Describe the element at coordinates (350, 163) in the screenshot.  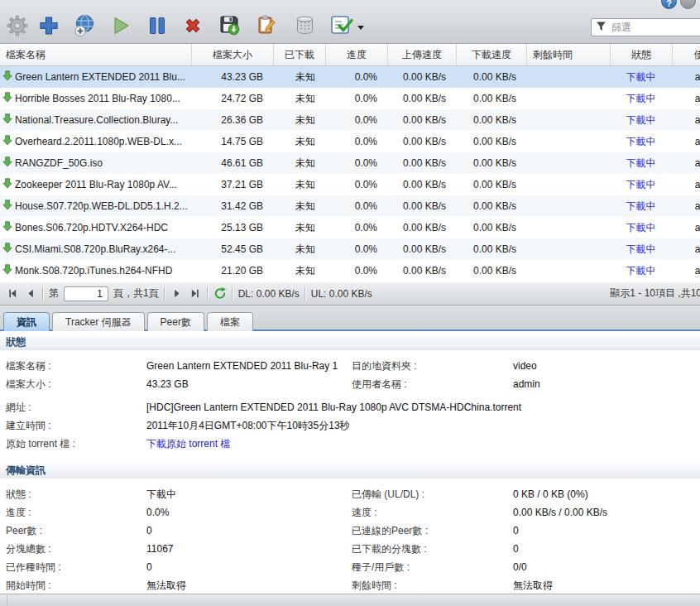
I see `table-row: RANGZDF_50G.iso 46.61 GB 未知 0.0% 0.00 KB…` at that location.